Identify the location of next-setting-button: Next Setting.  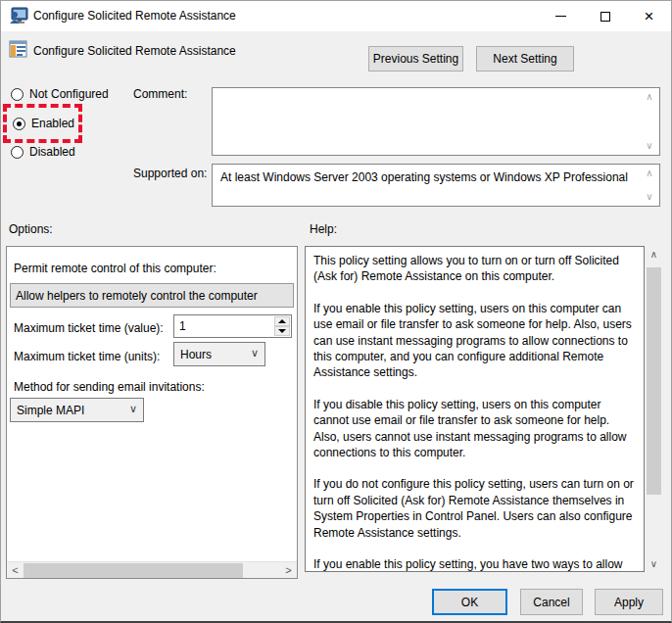
(525, 59).